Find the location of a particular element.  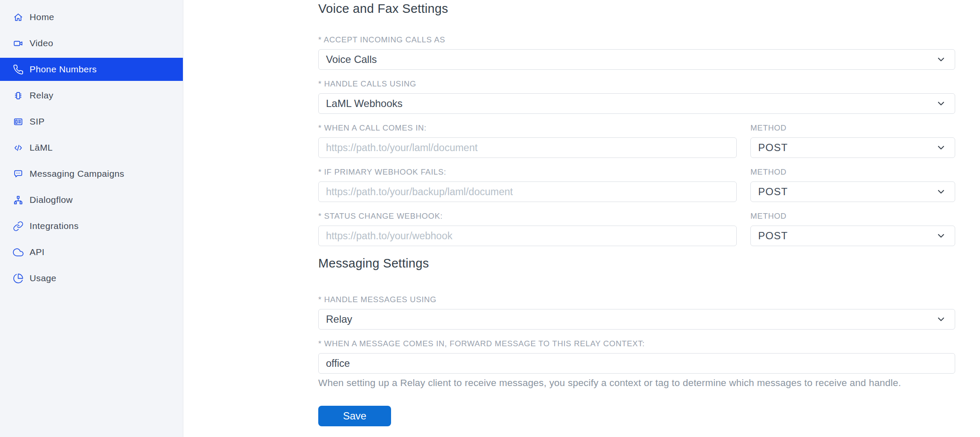

relay-context-label: * WHEN A MESSAGE COMES IN, FORWARD MESSA… is located at coordinates (636, 344).